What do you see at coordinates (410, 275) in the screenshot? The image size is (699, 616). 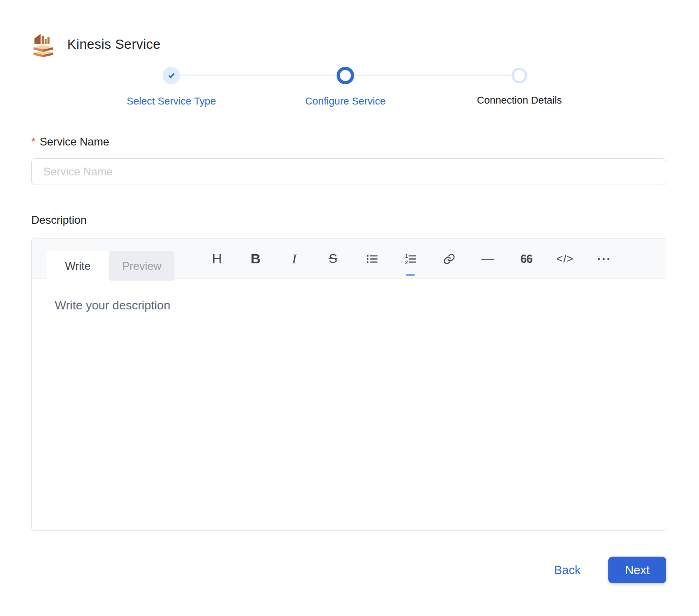 I see `toolbar-scrollbar` at bounding box center [410, 275].